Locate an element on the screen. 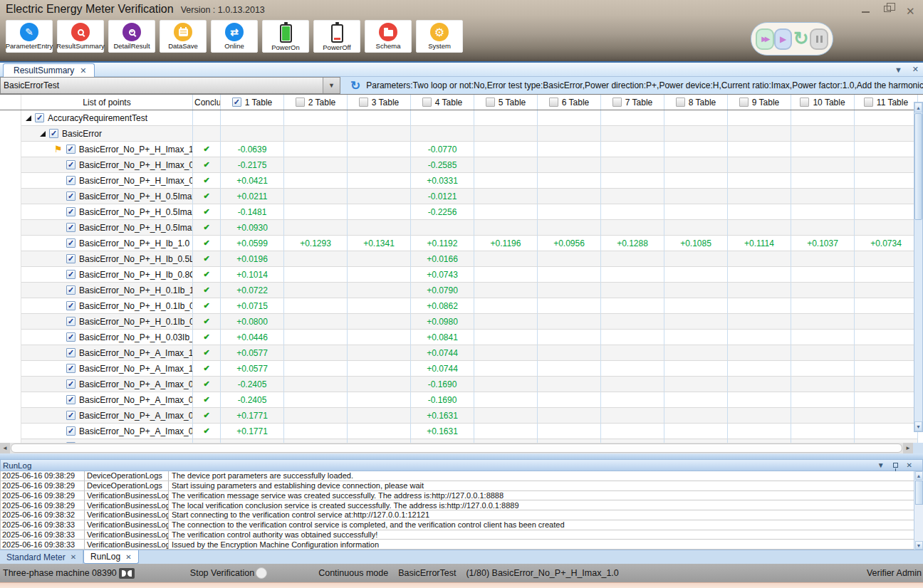  fast-forward-button: ▶▶ is located at coordinates (765, 39).